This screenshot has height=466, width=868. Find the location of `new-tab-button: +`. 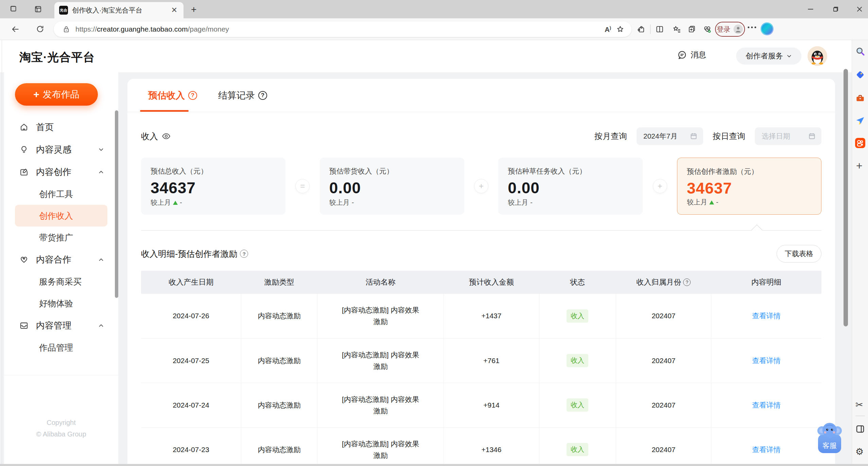

new-tab-button: + is located at coordinates (194, 10).